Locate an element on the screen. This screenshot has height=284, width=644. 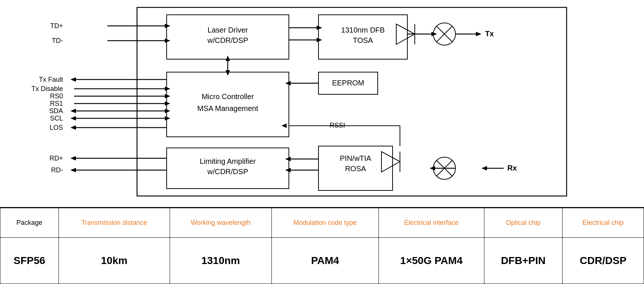
svg-text: TD- is located at coordinates (57, 41).